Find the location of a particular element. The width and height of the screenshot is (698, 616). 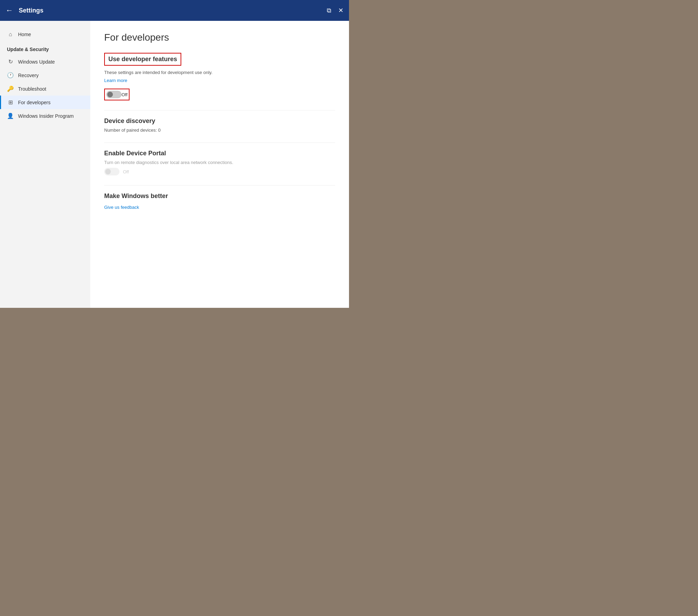

enable-device-portal-title: Enable Device Portal is located at coordinates (219, 154).